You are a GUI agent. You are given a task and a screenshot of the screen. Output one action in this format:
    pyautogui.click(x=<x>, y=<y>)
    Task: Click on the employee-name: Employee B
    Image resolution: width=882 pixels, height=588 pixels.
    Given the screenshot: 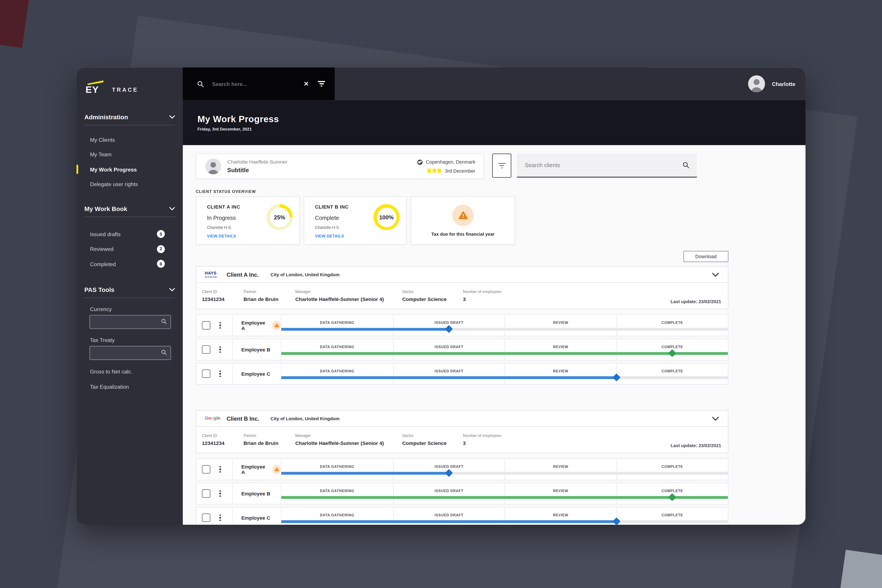 What is the action you would take?
    pyautogui.click(x=256, y=350)
    